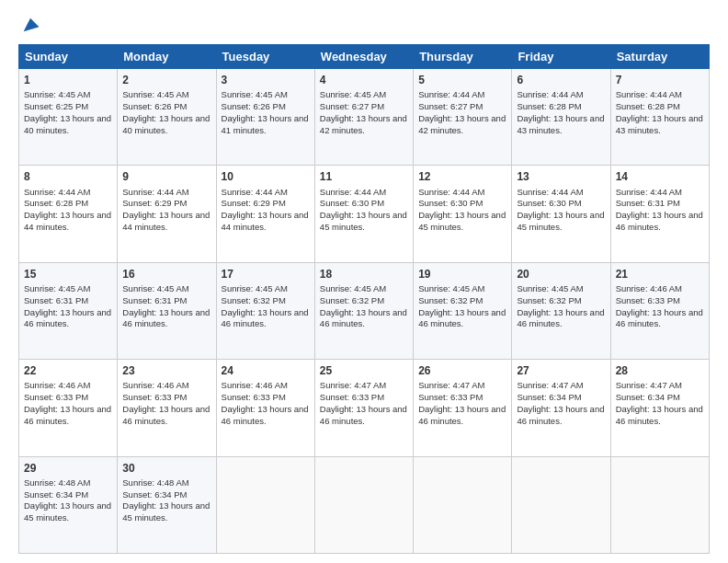  Describe the element at coordinates (660, 177) in the screenshot. I see `day-number: 14` at that location.